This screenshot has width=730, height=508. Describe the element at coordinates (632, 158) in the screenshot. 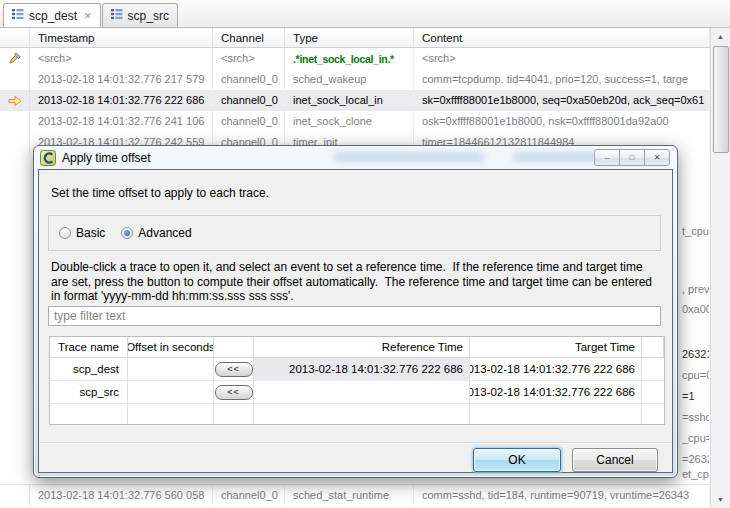

I see `maximize-icon: □` at that location.